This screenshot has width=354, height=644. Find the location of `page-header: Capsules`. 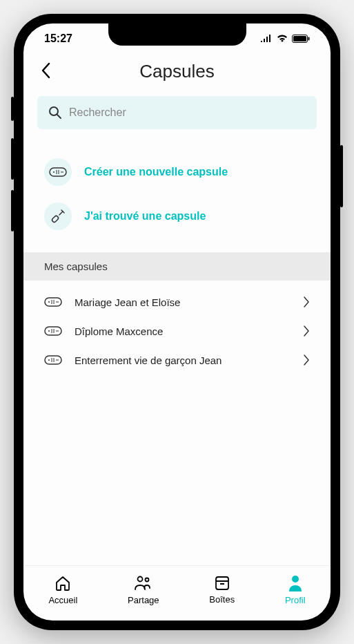

page-header: Capsules is located at coordinates (177, 75).